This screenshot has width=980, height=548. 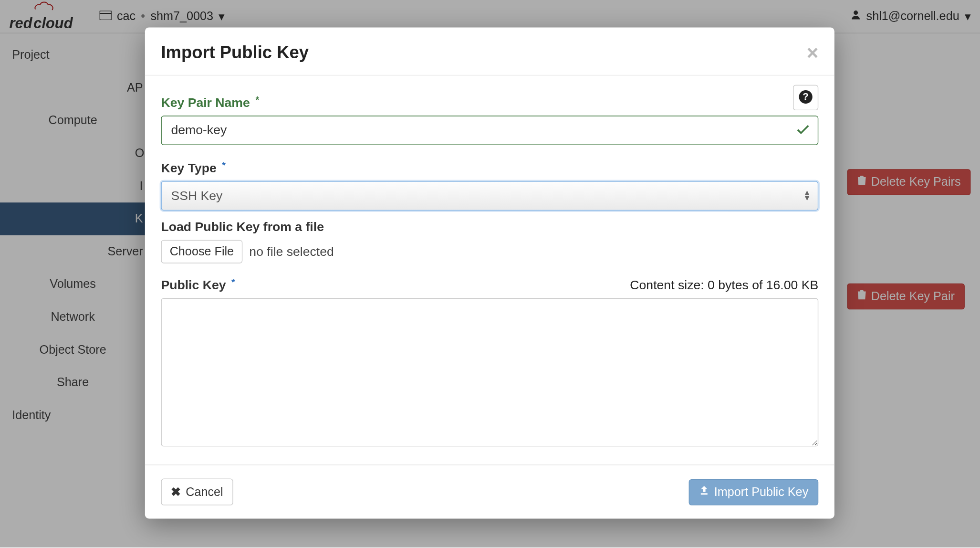 What do you see at coordinates (235, 53) in the screenshot?
I see `modal-title: Import Public Key` at bounding box center [235, 53].